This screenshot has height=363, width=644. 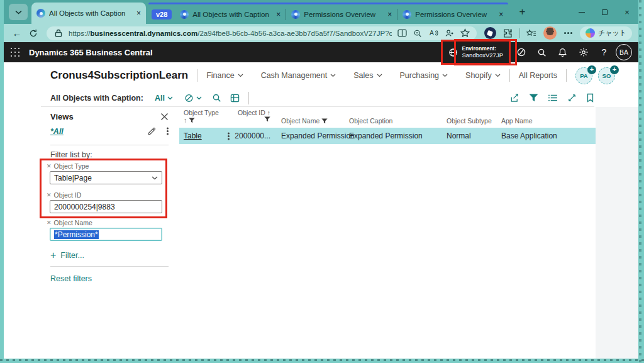 What do you see at coordinates (553, 98) in the screenshot?
I see `list-view-icon` at bounding box center [553, 98].